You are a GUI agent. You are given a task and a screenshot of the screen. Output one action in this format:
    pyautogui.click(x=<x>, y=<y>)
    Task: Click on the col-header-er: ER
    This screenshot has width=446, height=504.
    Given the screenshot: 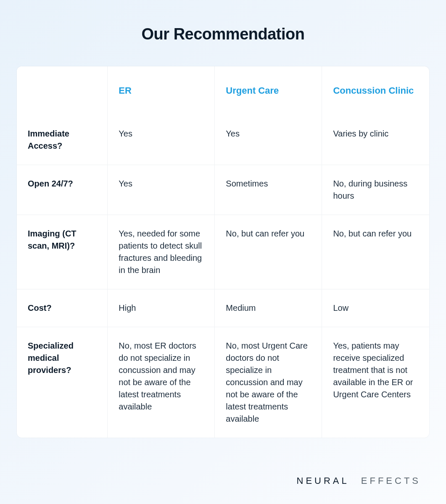 What is the action you would take?
    pyautogui.click(x=161, y=91)
    